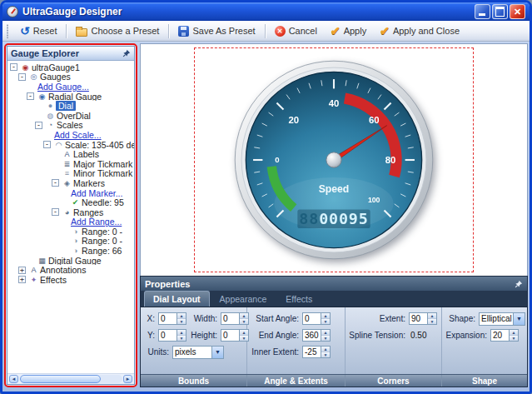 This screenshot has height=394, width=532. What do you see at coordinates (192, 352) in the screenshot?
I see `units-value: pixels` at bounding box center [192, 352].